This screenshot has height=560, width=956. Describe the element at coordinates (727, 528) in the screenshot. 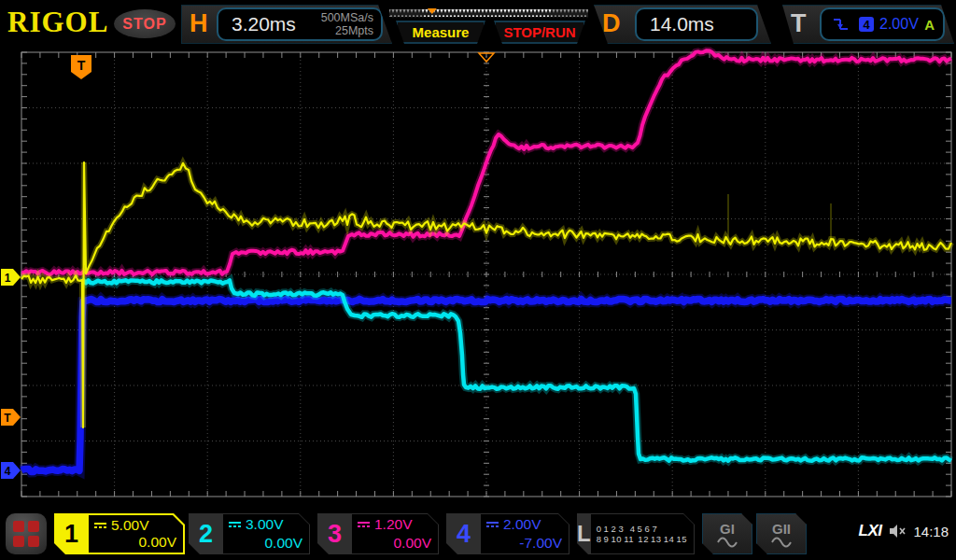

I see `source1-label: GI` at that location.